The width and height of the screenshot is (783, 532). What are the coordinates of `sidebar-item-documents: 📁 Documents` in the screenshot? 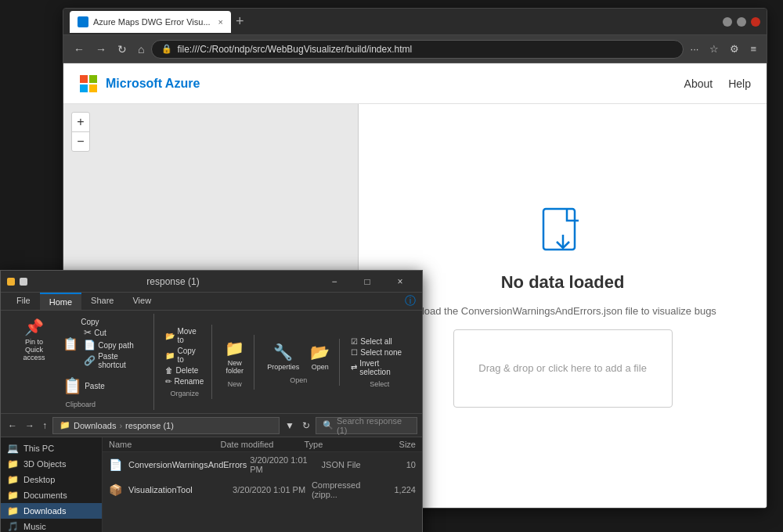 It's located at (52, 495).